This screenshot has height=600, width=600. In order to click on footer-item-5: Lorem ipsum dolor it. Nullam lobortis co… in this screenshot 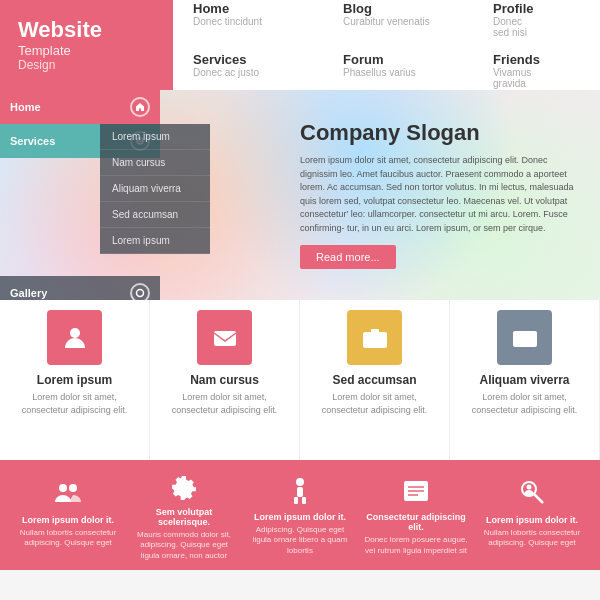, I will do `click(532, 515)`.